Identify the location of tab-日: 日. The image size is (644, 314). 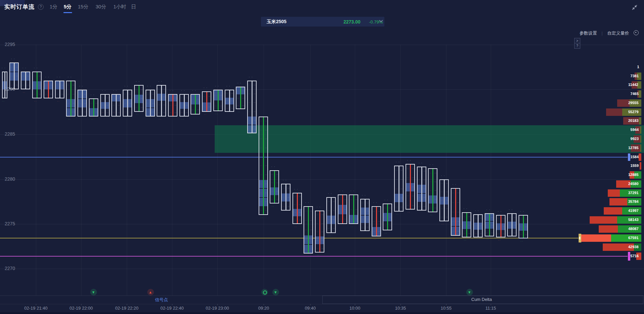
(133, 7).